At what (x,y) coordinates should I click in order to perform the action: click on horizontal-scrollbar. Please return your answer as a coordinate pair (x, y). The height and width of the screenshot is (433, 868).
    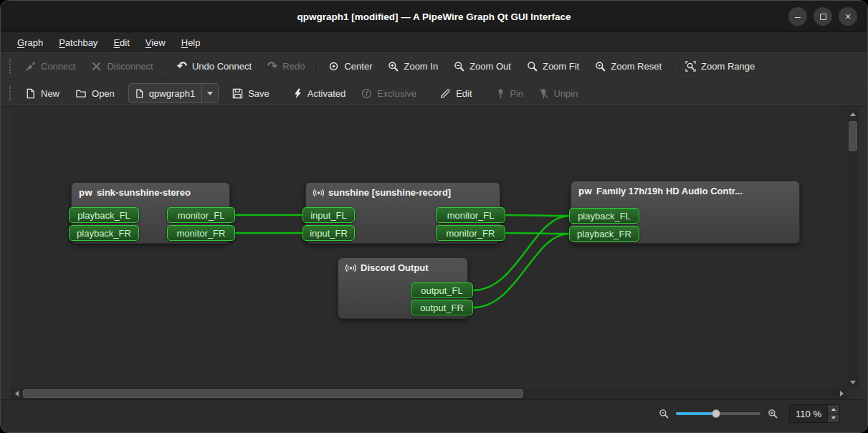
    Looking at the image, I should click on (429, 394).